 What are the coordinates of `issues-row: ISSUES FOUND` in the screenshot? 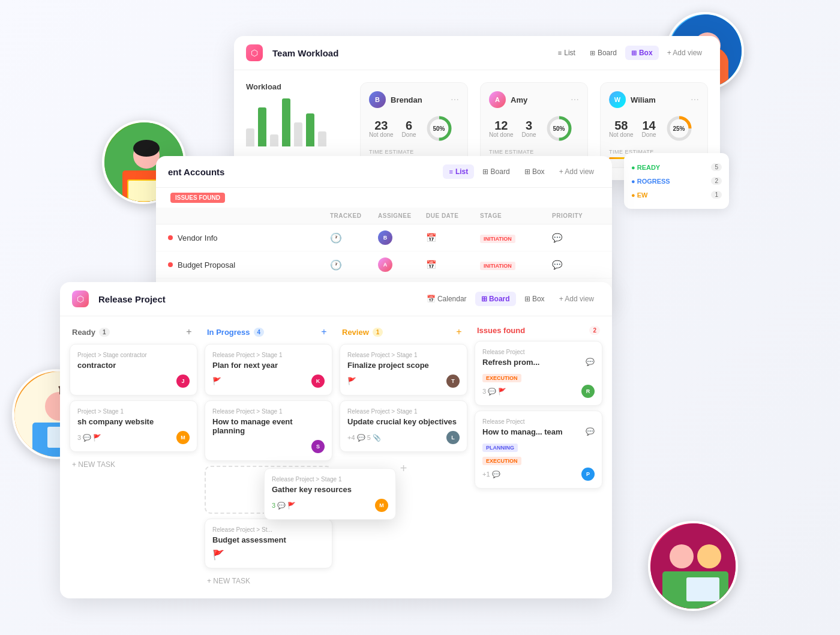 It's located at (384, 198).